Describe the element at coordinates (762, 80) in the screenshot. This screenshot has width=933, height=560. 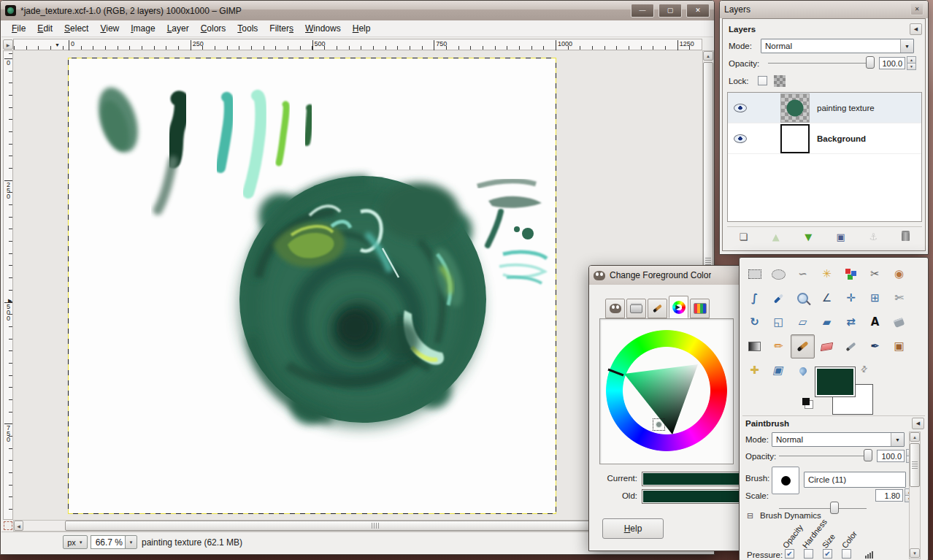
I see `lock-alpha-checkbox` at that location.